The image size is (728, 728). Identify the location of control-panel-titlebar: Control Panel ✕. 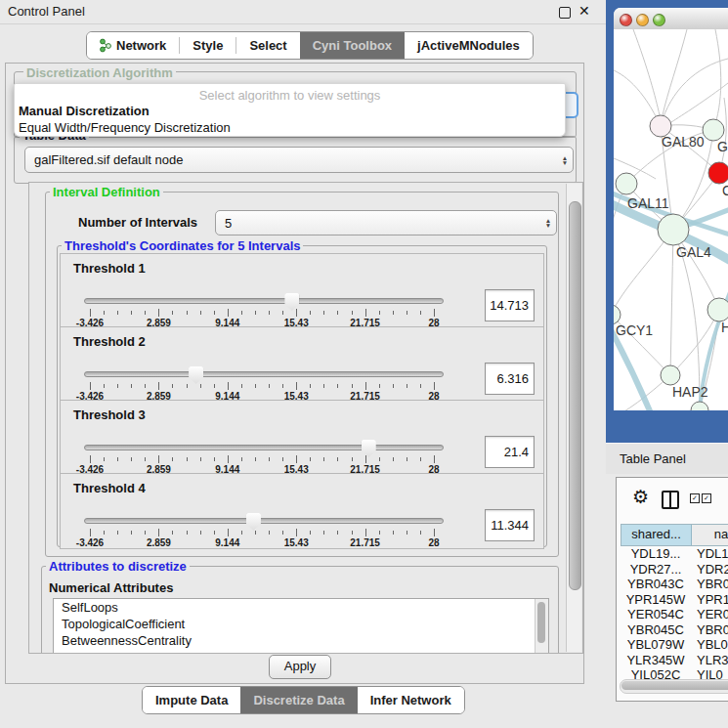
(303, 12).